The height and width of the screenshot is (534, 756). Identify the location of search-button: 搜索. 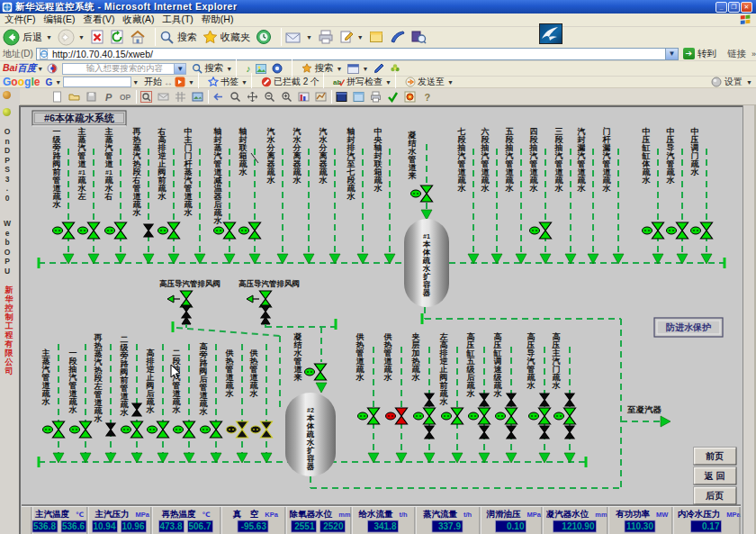
(178, 38).